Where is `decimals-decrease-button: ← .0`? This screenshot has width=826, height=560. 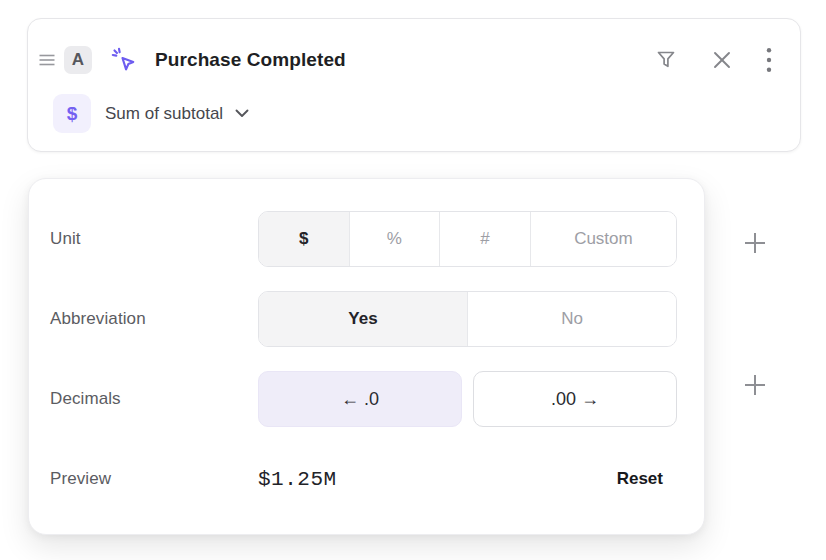
decimals-decrease-button: ← .0 is located at coordinates (360, 399).